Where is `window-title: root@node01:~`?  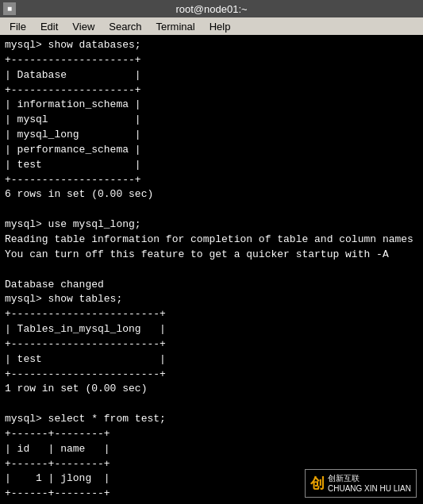
window-title: root@node01:~ is located at coordinates (211, 10).